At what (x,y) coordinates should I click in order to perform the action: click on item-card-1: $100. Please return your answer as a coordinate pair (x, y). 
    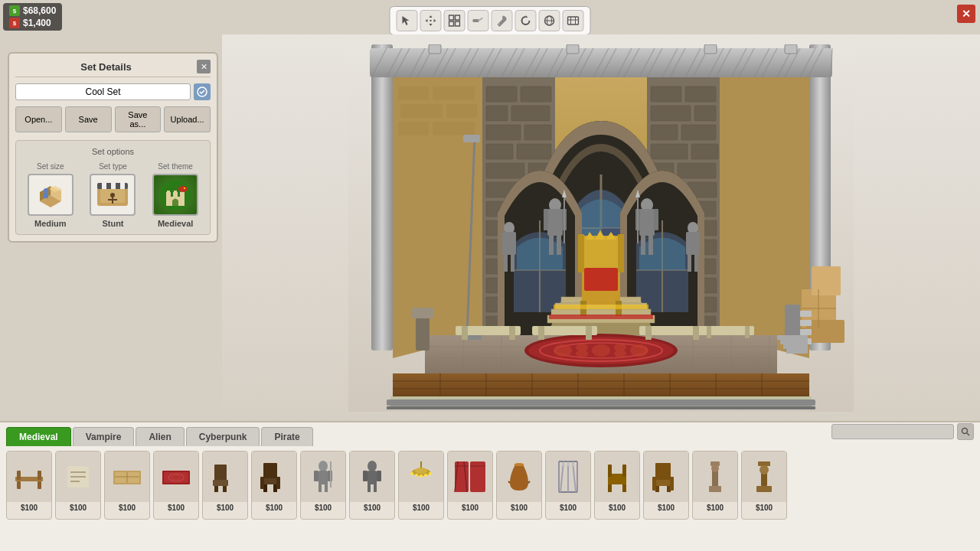
    Looking at the image, I should click on (29, 485).